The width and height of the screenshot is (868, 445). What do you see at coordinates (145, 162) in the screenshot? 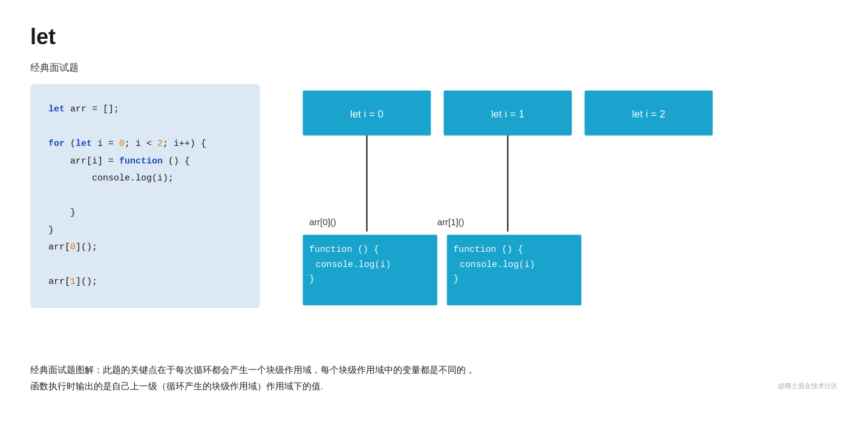
I see `code-line-4: arr[i] = function () {` at bounding box center [145, 162].